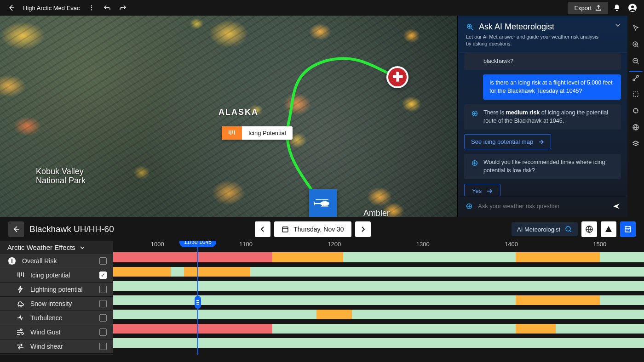 This screenshot has width=644, height=362. What do you see at coordinates (636, 111) in the screenshot?
I see `measure-tool-icon` at bounding box center [636, 111].